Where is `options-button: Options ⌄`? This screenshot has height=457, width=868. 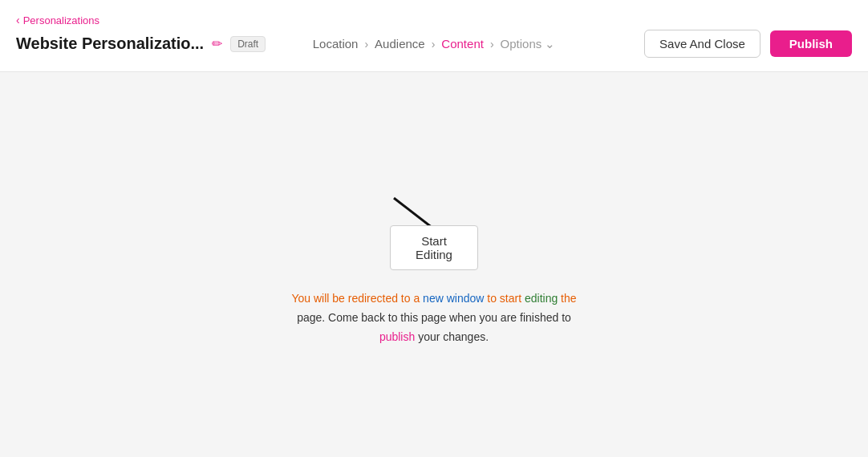
options-button: Options ⌄ is located at coordinates (528, 44).